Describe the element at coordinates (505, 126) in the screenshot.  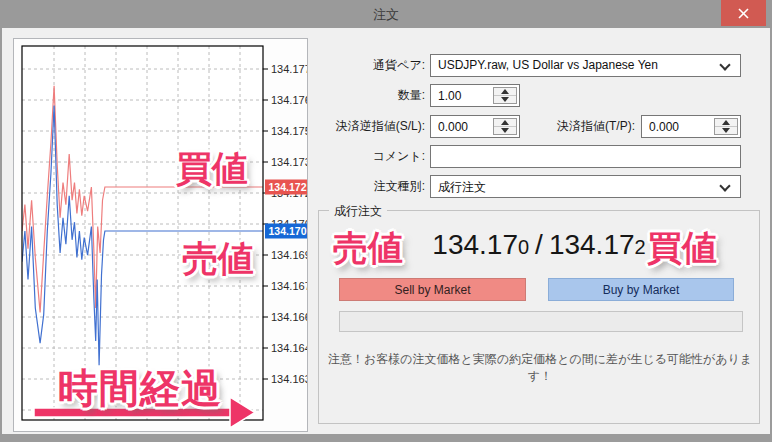
I see `stop-loss-spinner` at that location.